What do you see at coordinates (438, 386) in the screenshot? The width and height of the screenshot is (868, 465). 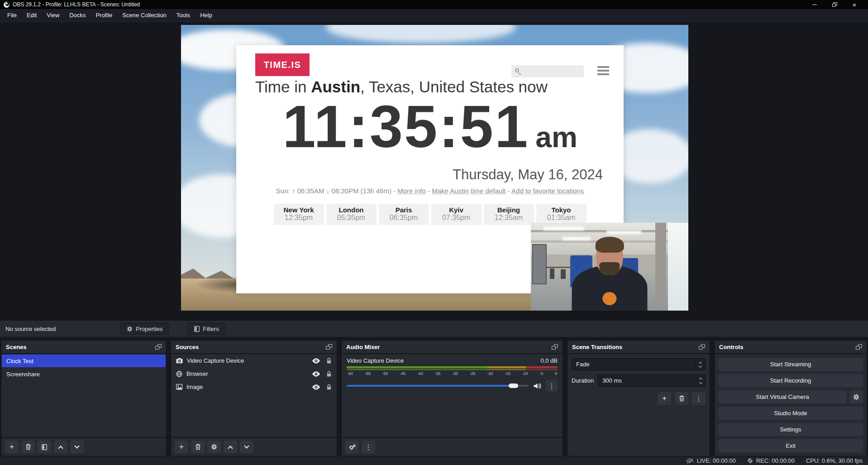 I see `volume-slider` at bounding box center [438, 386].